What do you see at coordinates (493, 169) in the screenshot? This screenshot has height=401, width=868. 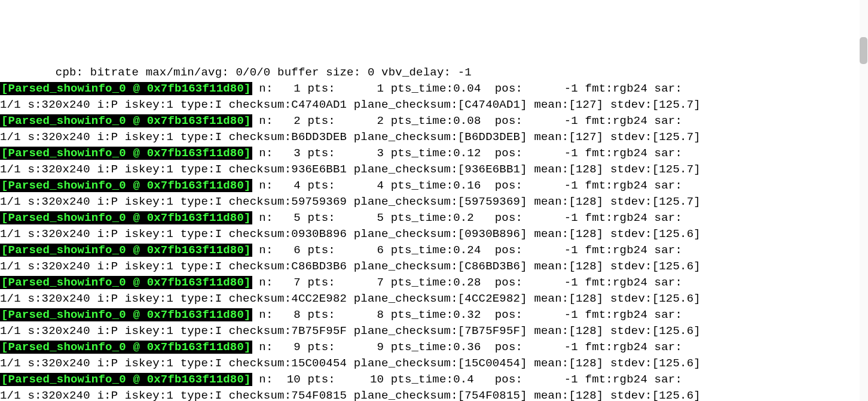 I see `plane-checksum: 936E6BB1` at bounding box center [493, 169].